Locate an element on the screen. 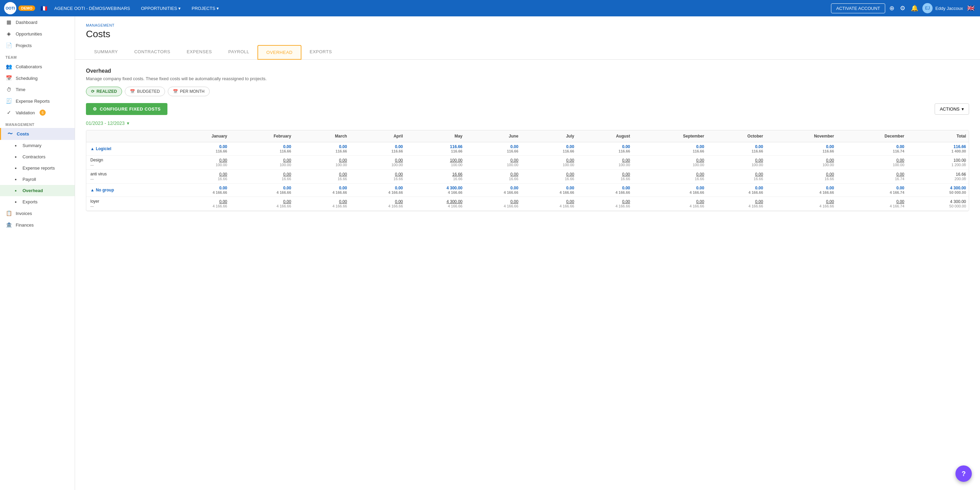 This screenshot has width=980, height=490. settings-icon: ⚙ is located at coordinates (902, 8).